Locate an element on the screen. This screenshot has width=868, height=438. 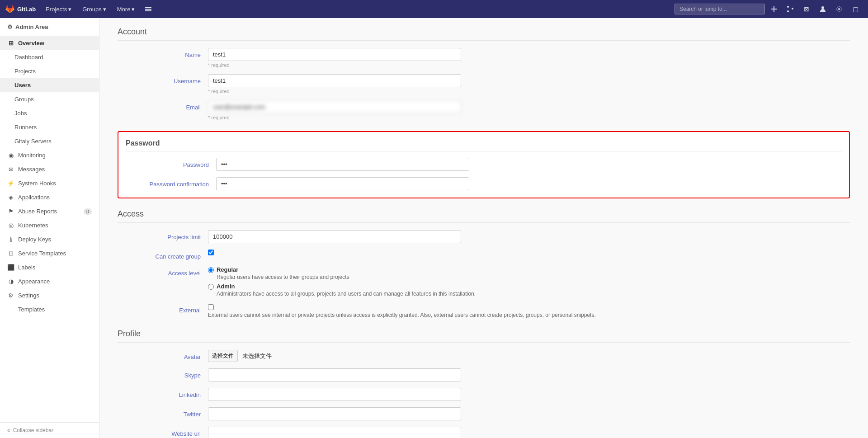
search-input is located at coordinates (720, 9).